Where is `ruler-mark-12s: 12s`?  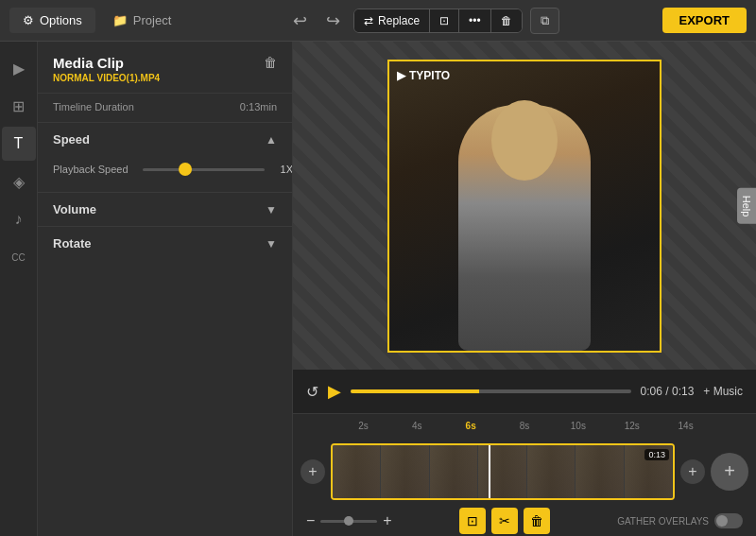 ruler-mark-12s: 12s is located at coordinates (631, 425).